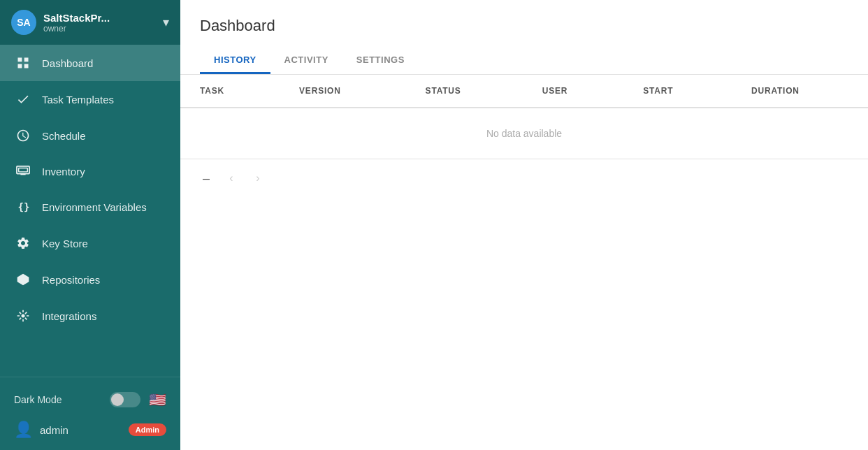 Image resolution: width=868 pixels, height=450 pixels. Describe the element at coordinates (524, 133) in the screenshot. I see `no-data-row: No data available` at that location.